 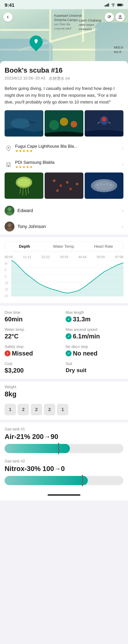 What do you see at coordinates (49, 410) in the screenshot?
I see `weight-icon-4: 2` at bounding box center [49, 410].